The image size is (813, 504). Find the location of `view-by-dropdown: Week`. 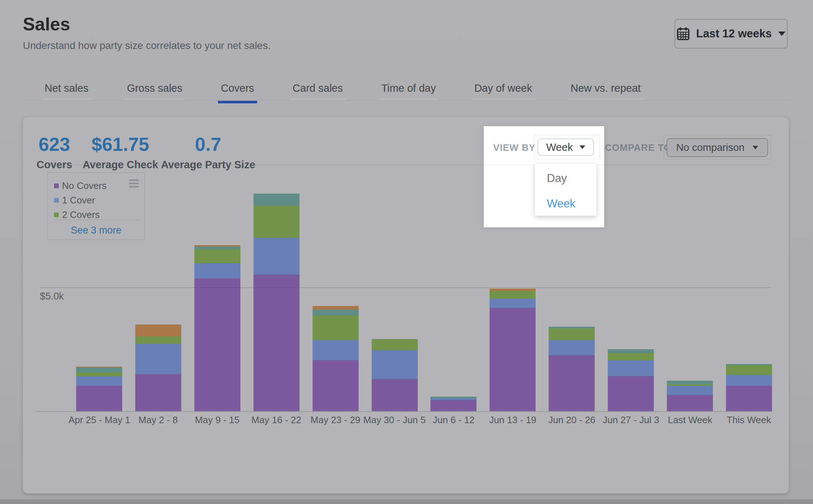

view-by-dropdown: Week is located at coordinates (566, 147).